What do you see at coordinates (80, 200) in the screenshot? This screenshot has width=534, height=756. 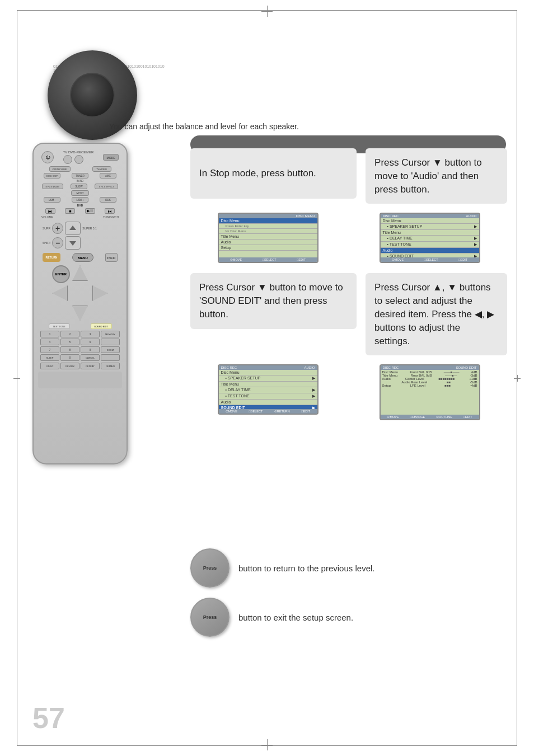 I see `lsm-plus-button: LSM +` at bounding box center [80, 200].